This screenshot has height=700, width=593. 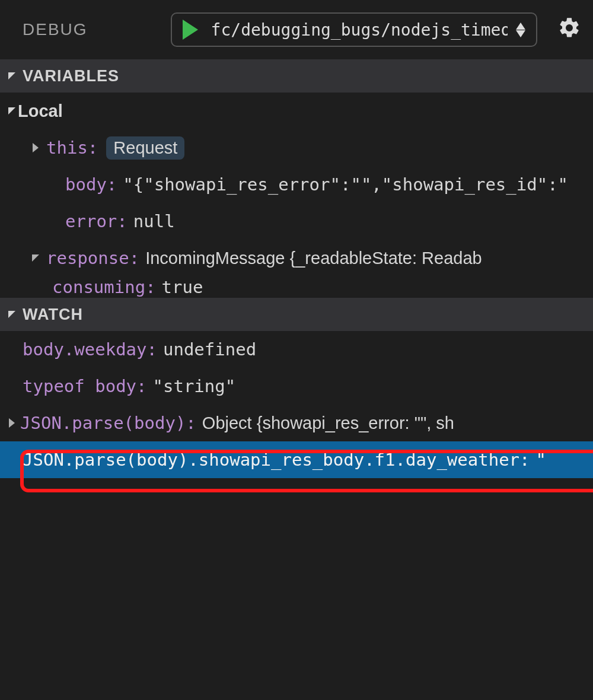 I want to click on variables-section-title: VARIABLES, so click(x=71, y=76).